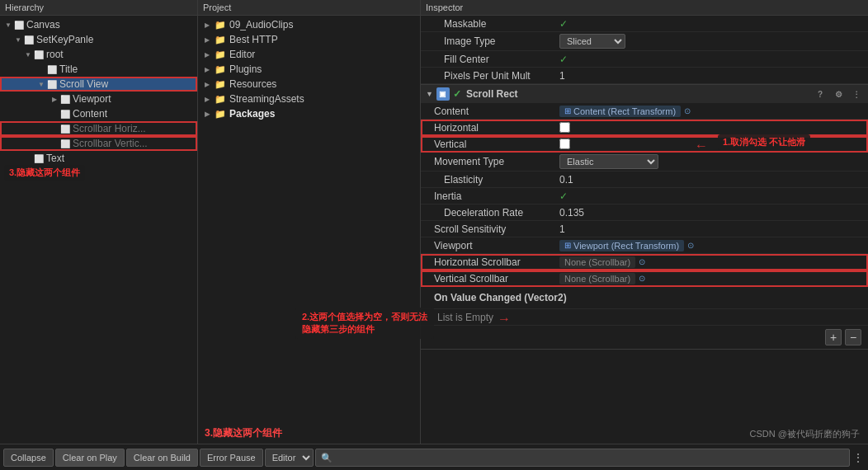  Describe the element at coordinates (309, 114) in the screenshot. I see `folder-packages: ▶ 📁 Packages` at that location.